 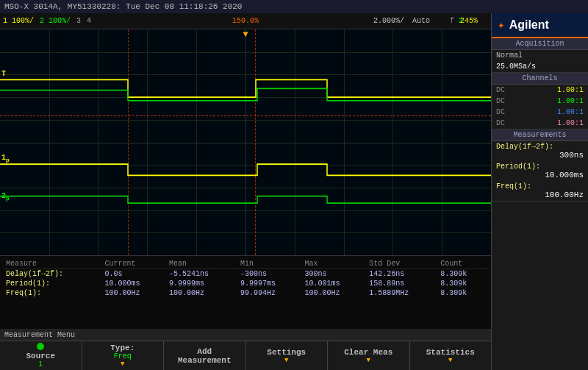 I want to click on meas-panel-item-0: Delay(1f→2f): 300ns, so click(x=539, y=152).